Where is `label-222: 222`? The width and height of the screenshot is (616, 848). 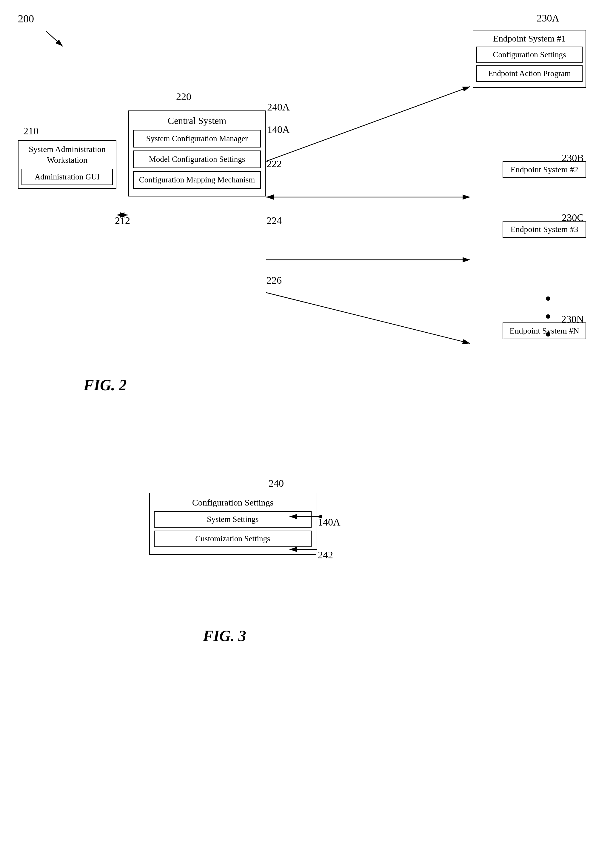 label-222: 222 is located at coordinates (274, 164).